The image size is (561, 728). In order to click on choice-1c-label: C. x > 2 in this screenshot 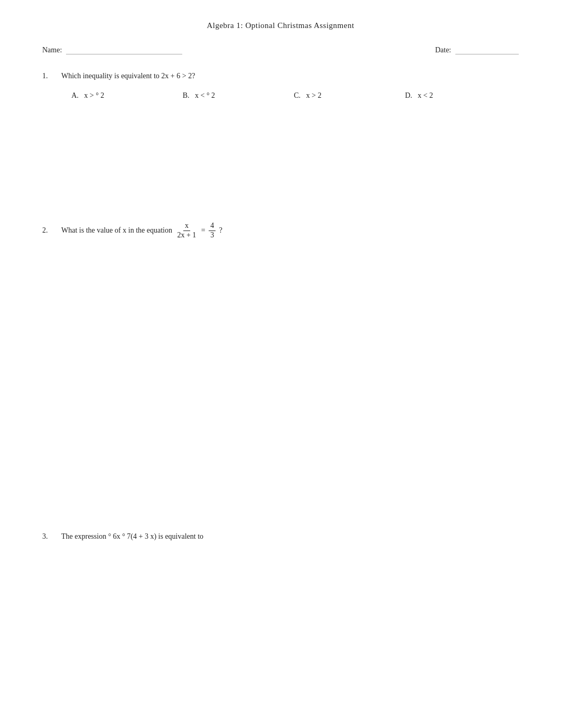, I will do `click(307, 95)`.